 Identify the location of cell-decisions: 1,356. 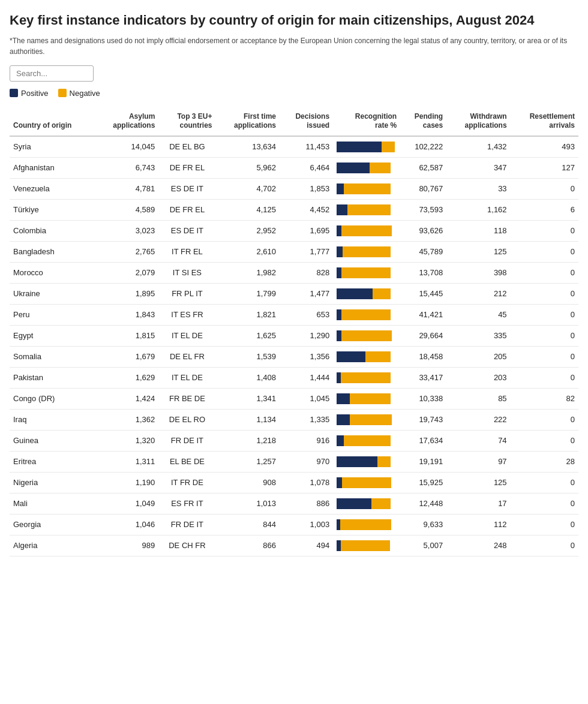
(306, 356).